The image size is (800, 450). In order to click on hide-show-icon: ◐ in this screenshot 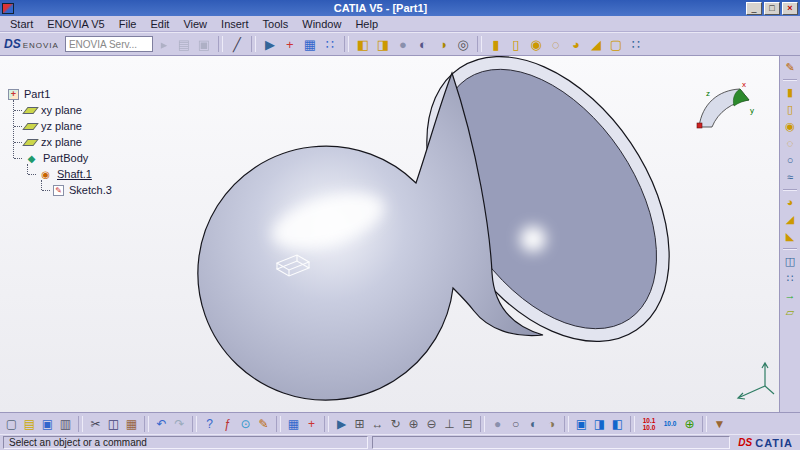, I will do `click(534, 424)`.